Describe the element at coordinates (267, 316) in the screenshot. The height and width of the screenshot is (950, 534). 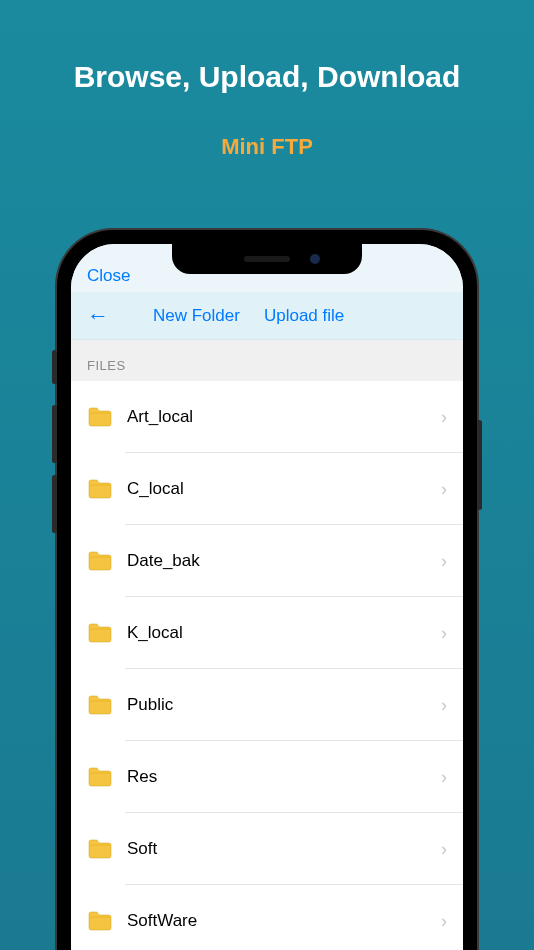
I see `toolbar: ← New Folder Upload file` at that location.